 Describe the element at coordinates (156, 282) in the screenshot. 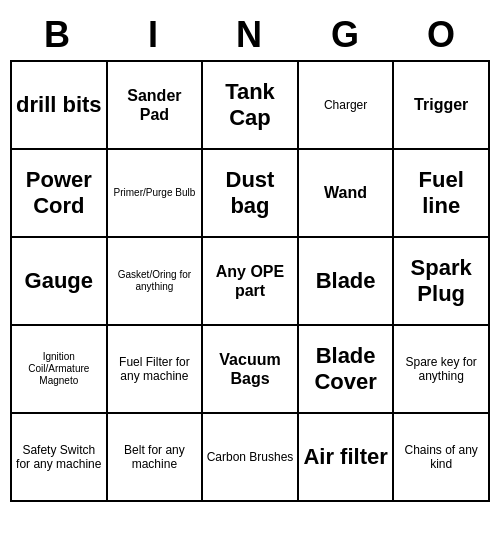

I see `cell-11: Gasket/Oring for anything` at that location.